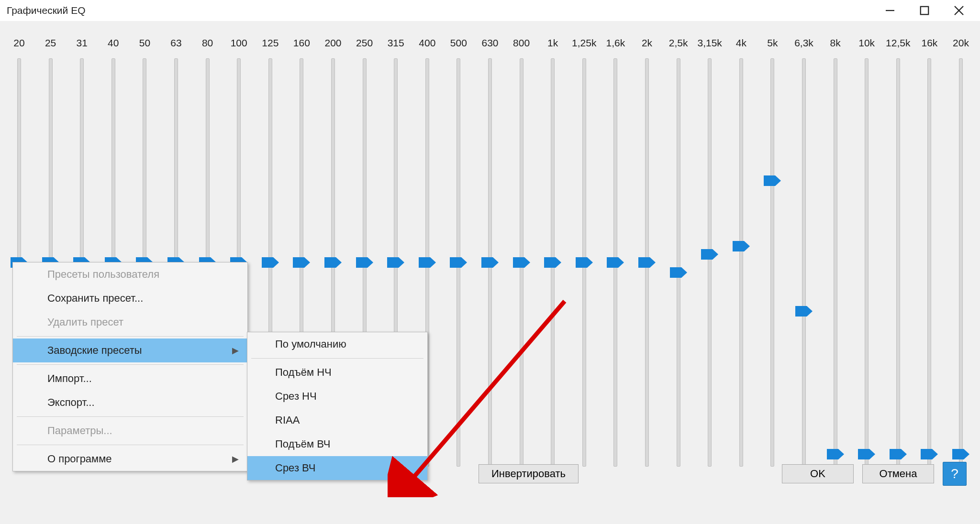  Describe the element at coordinates (818, 474) in the screenshot. I see `ok-button: OK` at that location.